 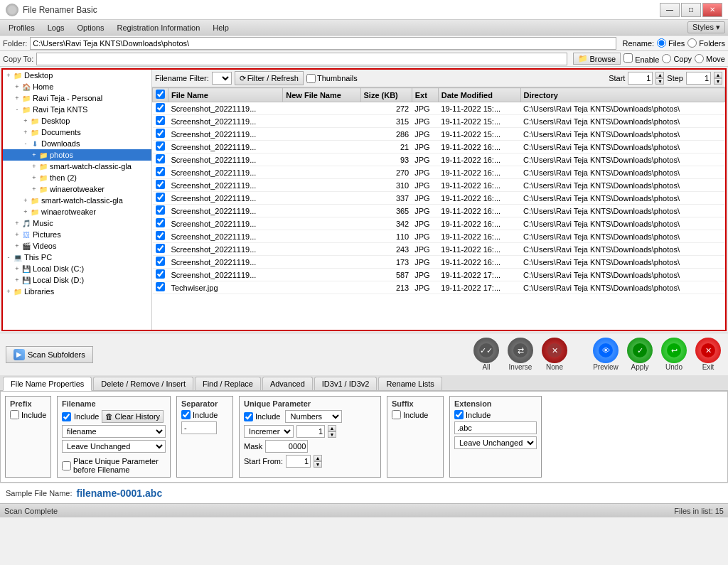 What do you see at coordinates (439, 147) in the screenshot?
I see `table-row: Screenshot_20221119... 21 JPG 19-11-2022…` at bounding box center [439, 147].